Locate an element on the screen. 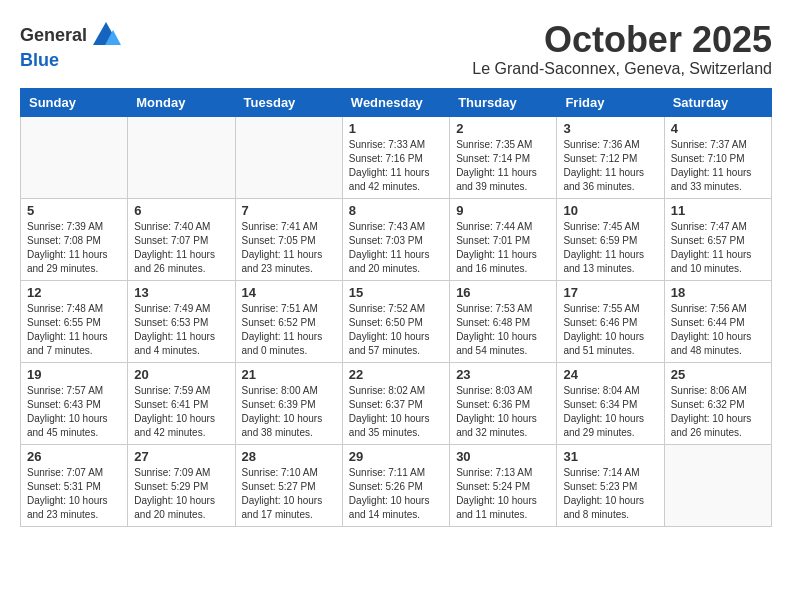  day-info: Sunrise: 7:39 AM Sunset: 7:08 PM Dayligh… is located at coordinates (74, 248).